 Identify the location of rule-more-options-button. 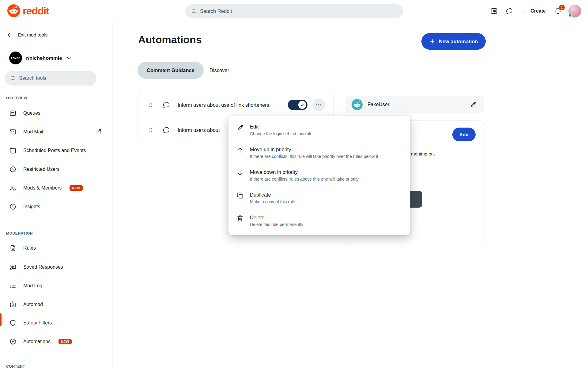
(319, 105).